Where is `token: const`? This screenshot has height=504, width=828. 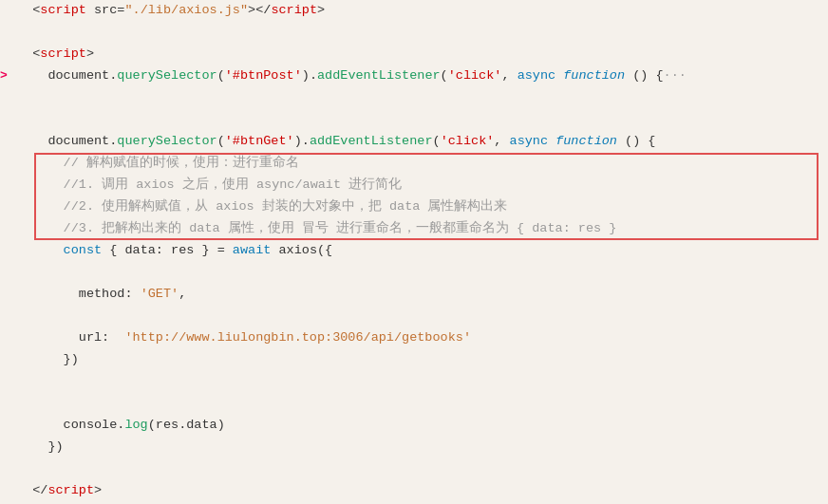
token: const is located at coordinates (84, 251).